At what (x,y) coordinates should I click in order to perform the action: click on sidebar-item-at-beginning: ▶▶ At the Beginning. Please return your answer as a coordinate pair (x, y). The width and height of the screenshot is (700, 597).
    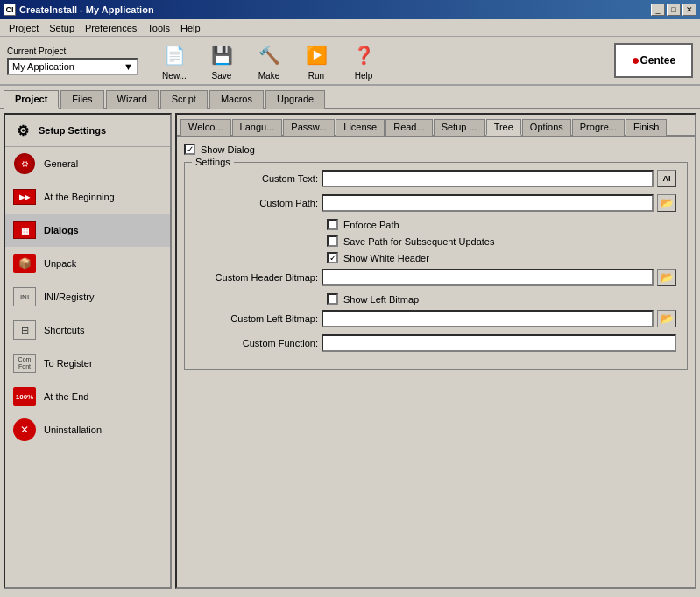
    Looking at the image, I should click on (88, 197).